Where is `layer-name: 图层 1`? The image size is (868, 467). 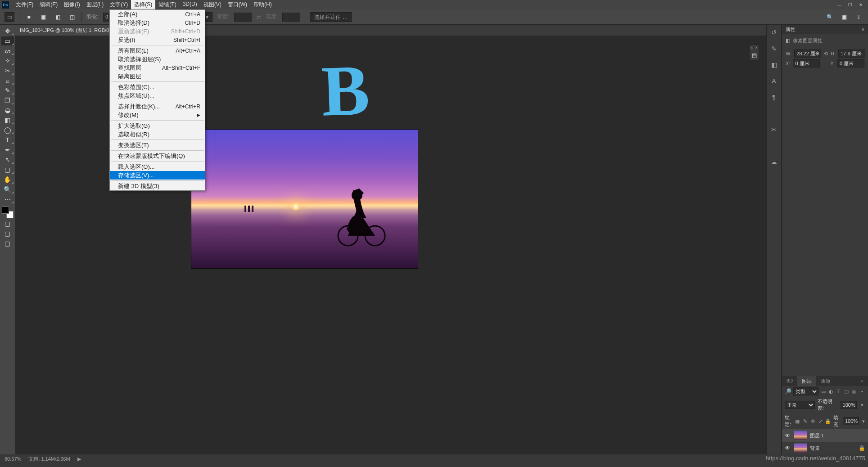 layer-name: 图层 1 is located at coordinates (817, 436).